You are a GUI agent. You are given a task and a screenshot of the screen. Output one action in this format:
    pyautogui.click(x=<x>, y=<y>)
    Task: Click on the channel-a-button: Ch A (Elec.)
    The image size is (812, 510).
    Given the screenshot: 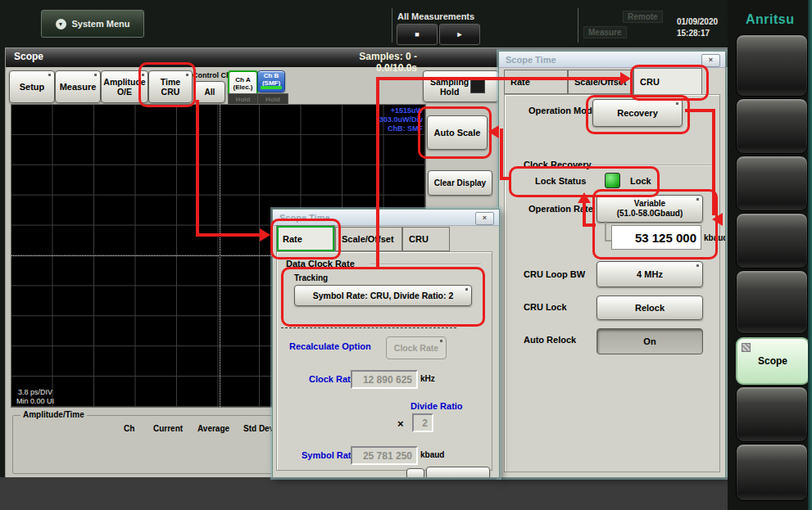 What is the action you would take?
    pyautogui.click(x=243, y=83)
    